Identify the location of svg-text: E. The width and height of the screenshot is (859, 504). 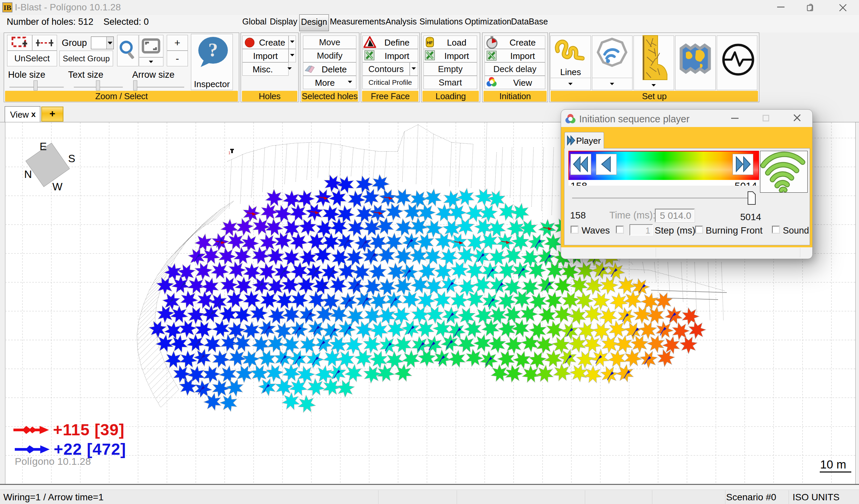
(43, 146).